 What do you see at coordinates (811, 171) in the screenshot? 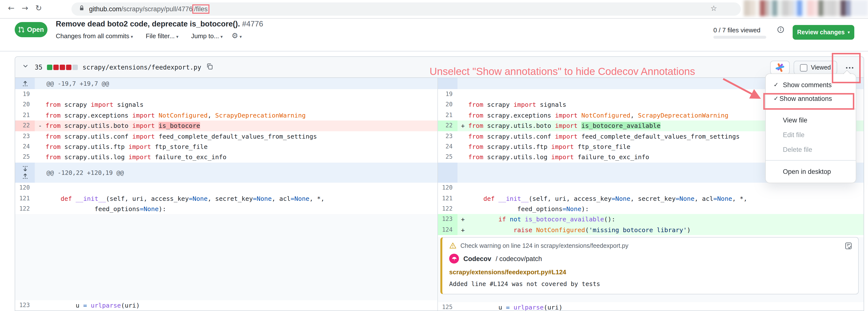
I see `menu-item-open-in-desktop: Open in desktop` at bounding box center [811, 171].